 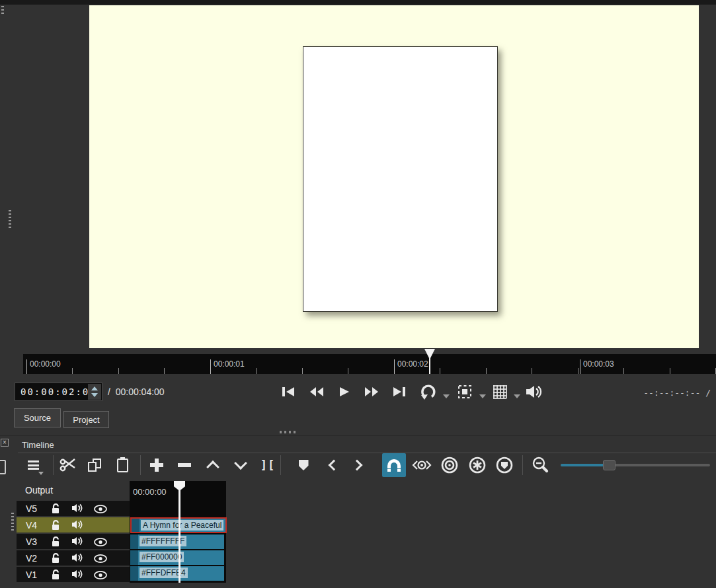 What do you see at coordinates (370, 364) in the screenshot?
I see `player-timeline-ruler: 00:00:00 00:00:01 00:00:02 00:00:03` at bounding box center [370, 364].